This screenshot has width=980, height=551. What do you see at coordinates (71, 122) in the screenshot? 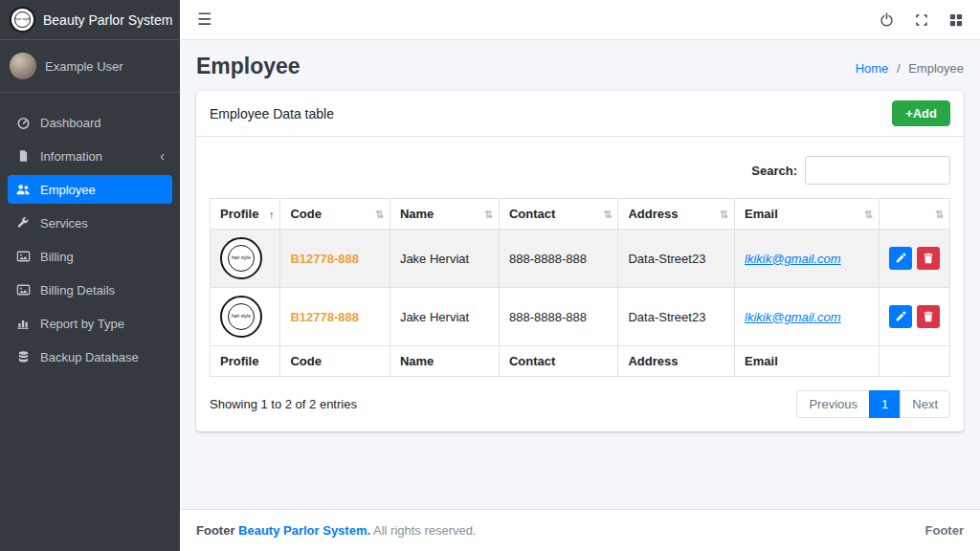
I see `sidebar-item-label: Dashboard` at bounding box center [71, 122].